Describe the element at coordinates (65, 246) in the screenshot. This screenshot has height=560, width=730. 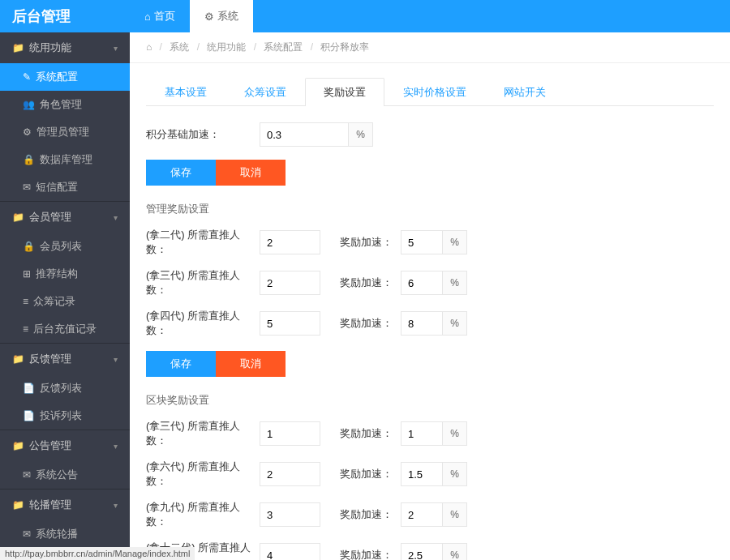
I see `sidebar-item: 🔒会员列表` at that location.